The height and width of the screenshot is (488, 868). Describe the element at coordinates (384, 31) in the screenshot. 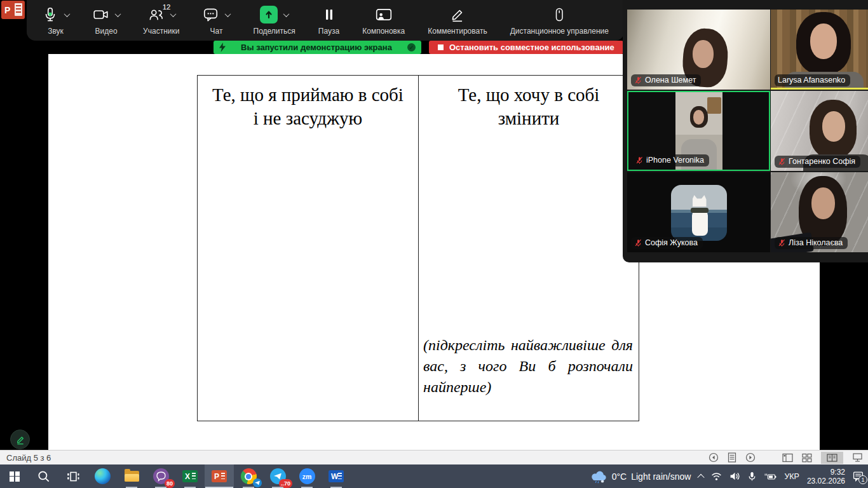

I see `layout-label: Компоновка` at that location.